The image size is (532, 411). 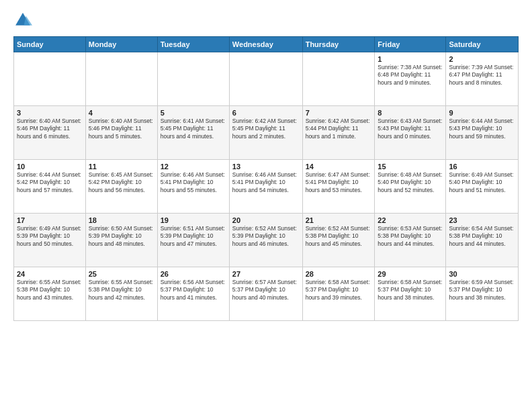 I want to click on day-info: Sunrise: 6:57 AM Sunset: 5:37 PM Dayligh…, so click(x=266, y=290).